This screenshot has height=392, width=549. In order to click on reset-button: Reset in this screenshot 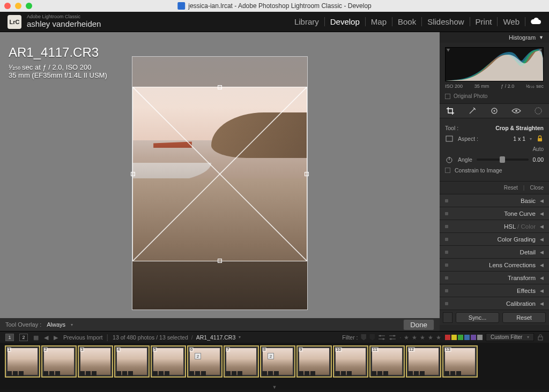, I will do `click(524, 318)`.